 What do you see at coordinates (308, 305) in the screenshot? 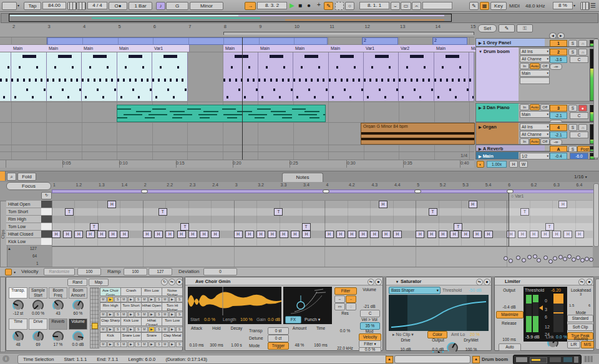
I see `fx-display: FX Punch ▾` at bounding box center [308, 305].